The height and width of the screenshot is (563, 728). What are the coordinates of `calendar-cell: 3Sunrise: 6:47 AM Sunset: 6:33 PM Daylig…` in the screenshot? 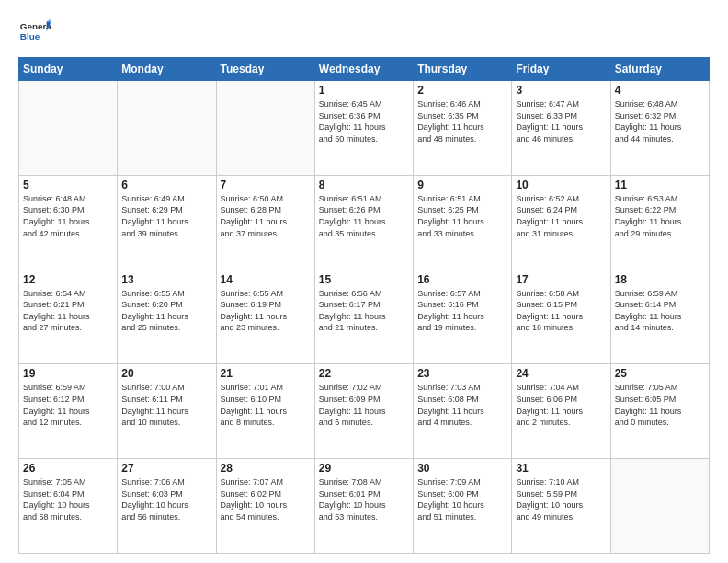 It's located at (561, 129).